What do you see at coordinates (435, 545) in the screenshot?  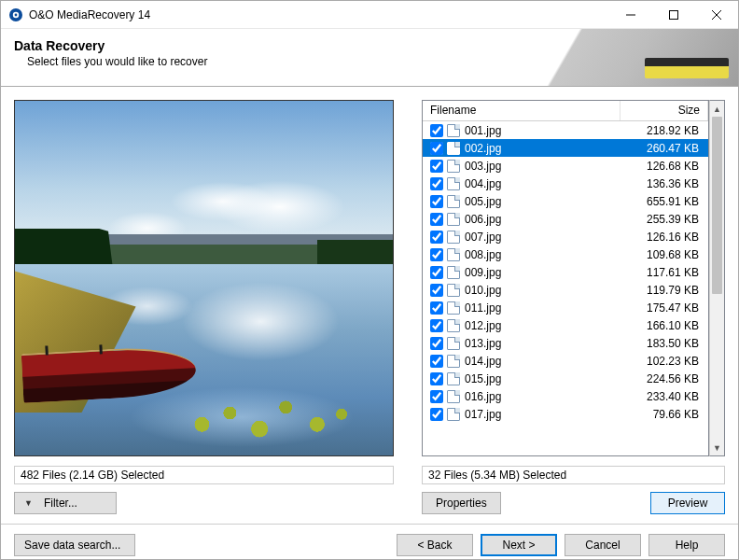 I see `back-button: < Back` at bounding box center [435, 545].